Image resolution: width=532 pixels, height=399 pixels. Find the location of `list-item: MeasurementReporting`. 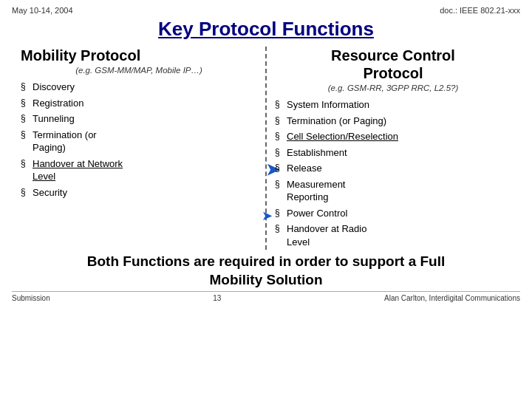

list-item: MeasurementReporting is located at coordinates (393, 191).